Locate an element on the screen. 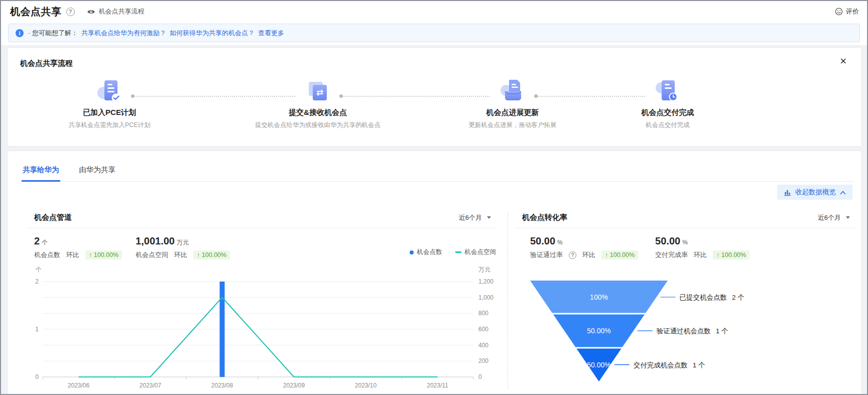 The image size is (868, 395). tab-bar: 共享给华为 由华为共享 is located at coordinates (438, 174).